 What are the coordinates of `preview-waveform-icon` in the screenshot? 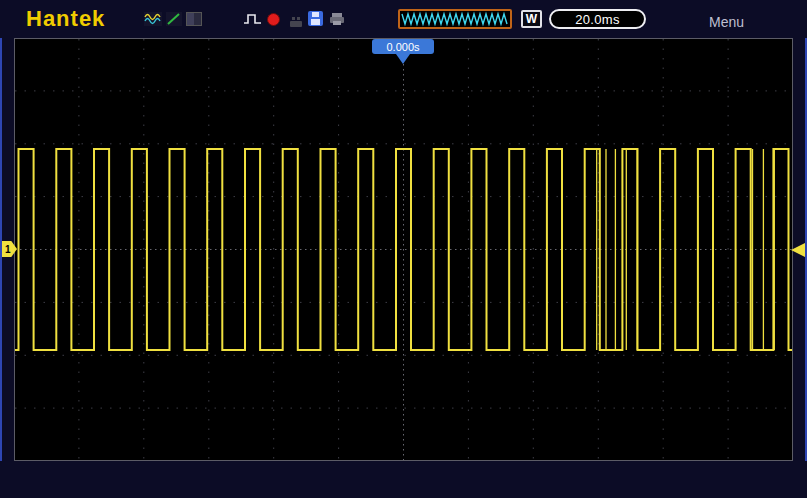 It's located at (455, 19).